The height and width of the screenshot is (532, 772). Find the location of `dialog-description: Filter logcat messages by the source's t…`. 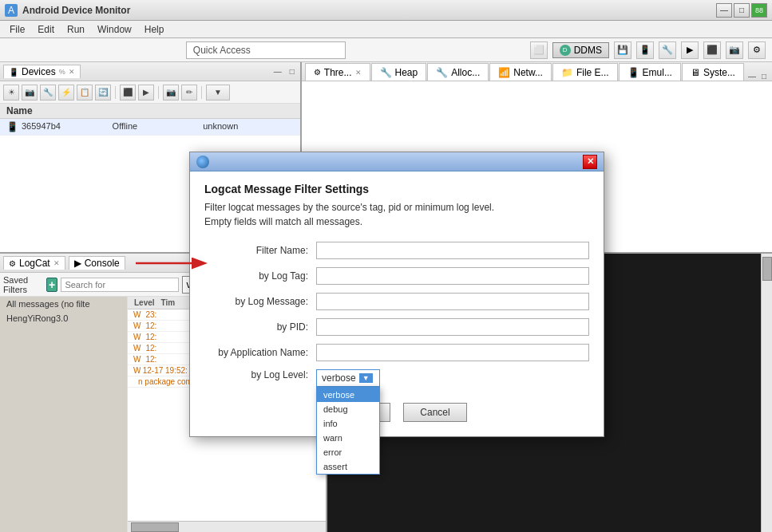

dialog-description: Filter logcat messages by the source's t… is located at coordinates (397, 215).